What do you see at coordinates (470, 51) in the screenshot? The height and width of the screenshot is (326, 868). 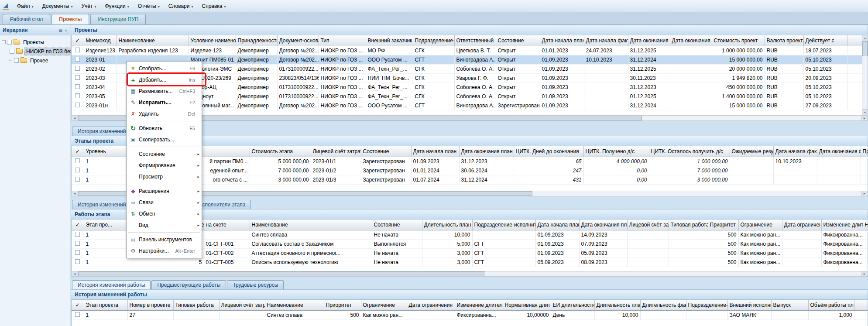 I see `table-row: Изделие123Разработка изделия 123Изделие-…` at bounding box center [470, 51].